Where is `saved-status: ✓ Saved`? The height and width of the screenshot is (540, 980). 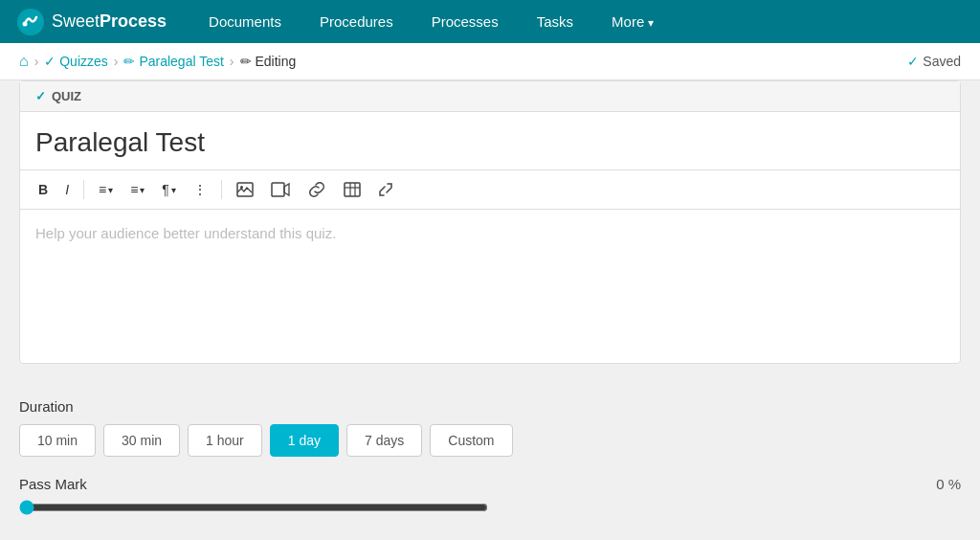
saved-status: ✓ Saved is located at coordinates (934, 61).